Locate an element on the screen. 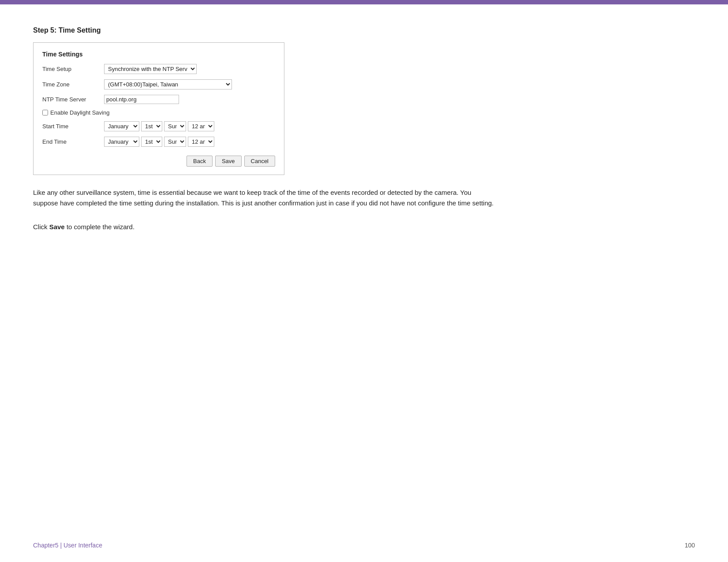 This screenshot has height=562, width=728. time-setup-label: Time Setup is located at coordinates (73, 69).